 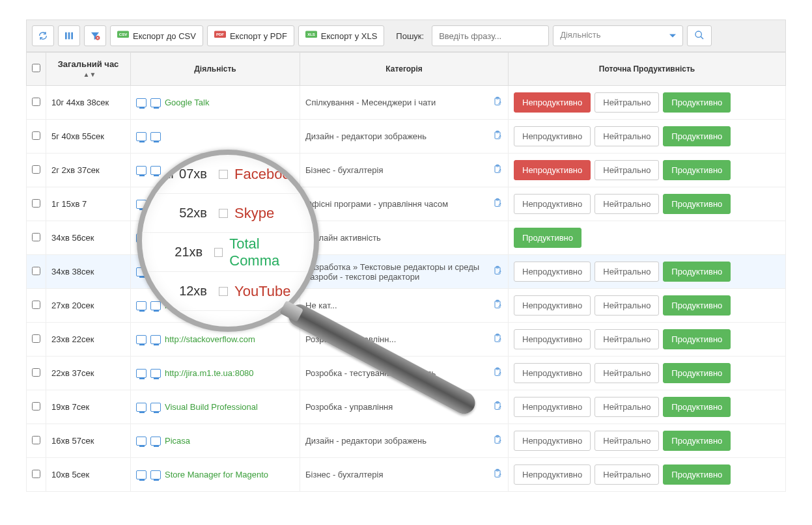 I want to click on category-text: Не кат..., so click(x=396, y=306).